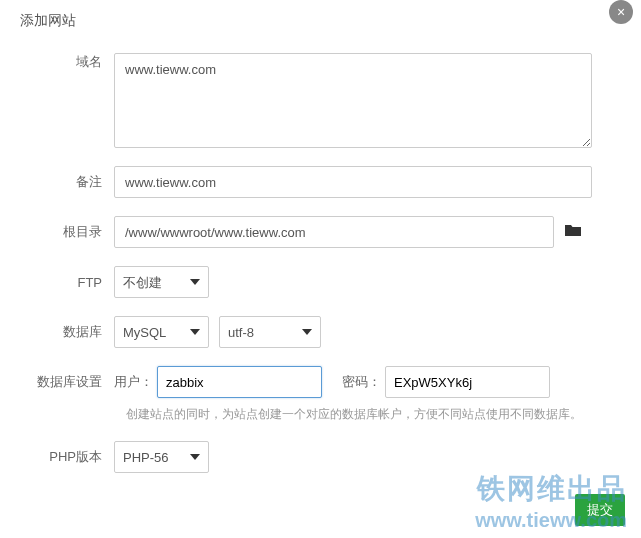 The height and width of the screenshot is (538, 641). What do you see at coordinates (320, 182) in the screenshot?
I see `row-remark: 备注` at bounding box center [320, 182].